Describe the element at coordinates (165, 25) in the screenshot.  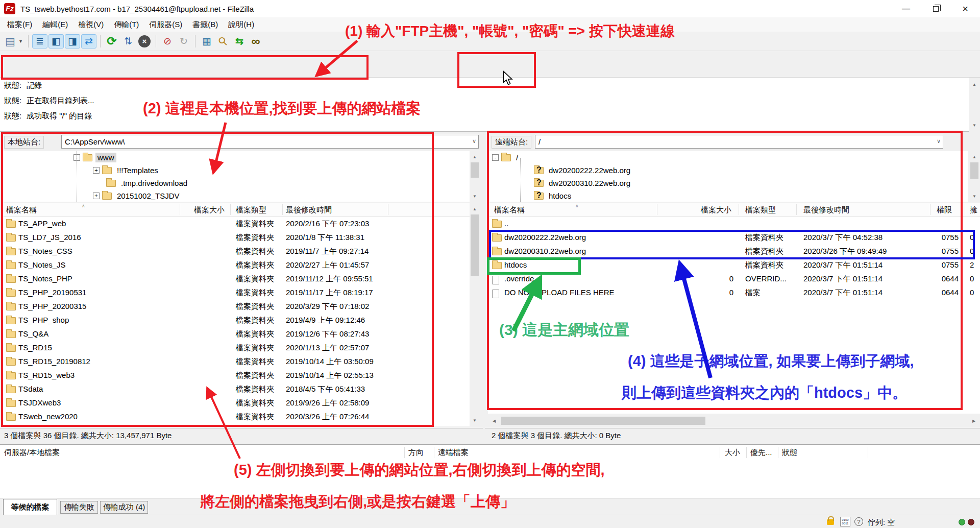
I see `menu-item: 伺服器(S)` at that location.